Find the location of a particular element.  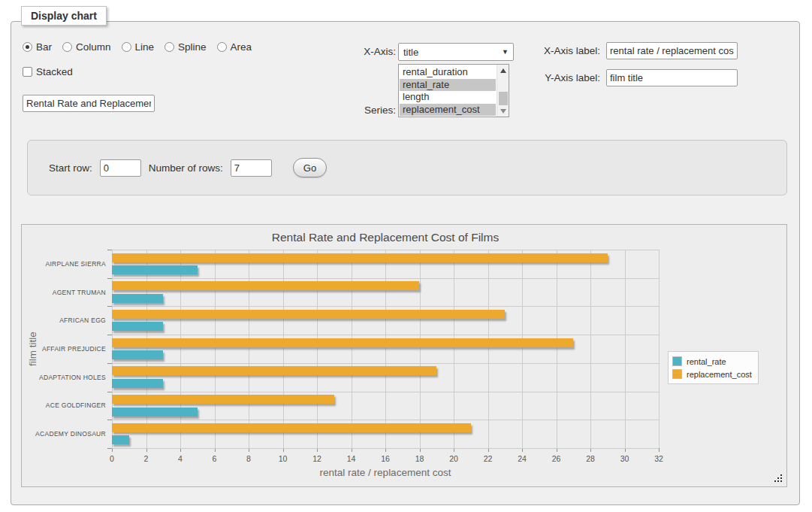

num-rows-input is located at coordinates (251, 168).